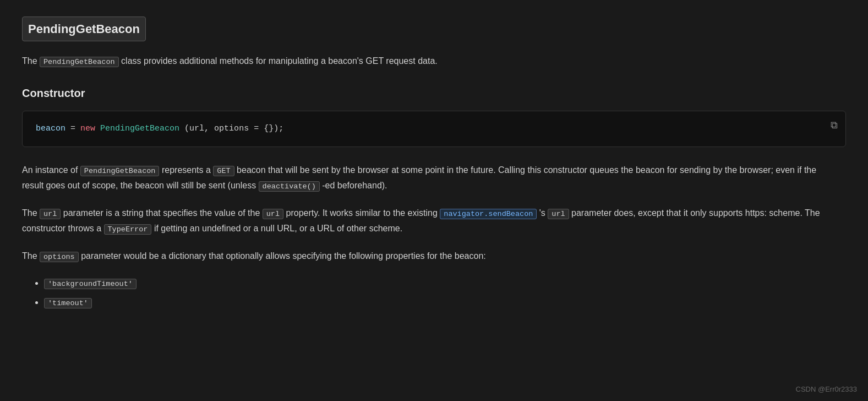  I want to click on footer-credit: CSDN @Err0r2333, so click(827, 390).